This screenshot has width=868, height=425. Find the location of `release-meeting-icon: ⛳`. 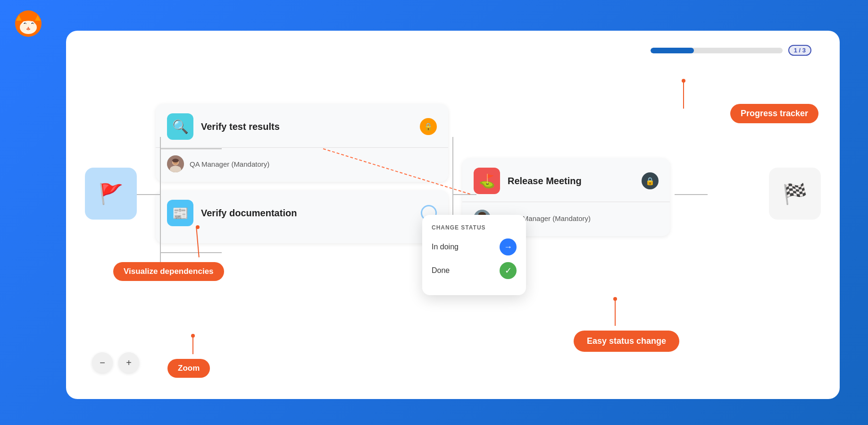

release-meeting-icon: ⛳ is located at coordinates (487, 181).